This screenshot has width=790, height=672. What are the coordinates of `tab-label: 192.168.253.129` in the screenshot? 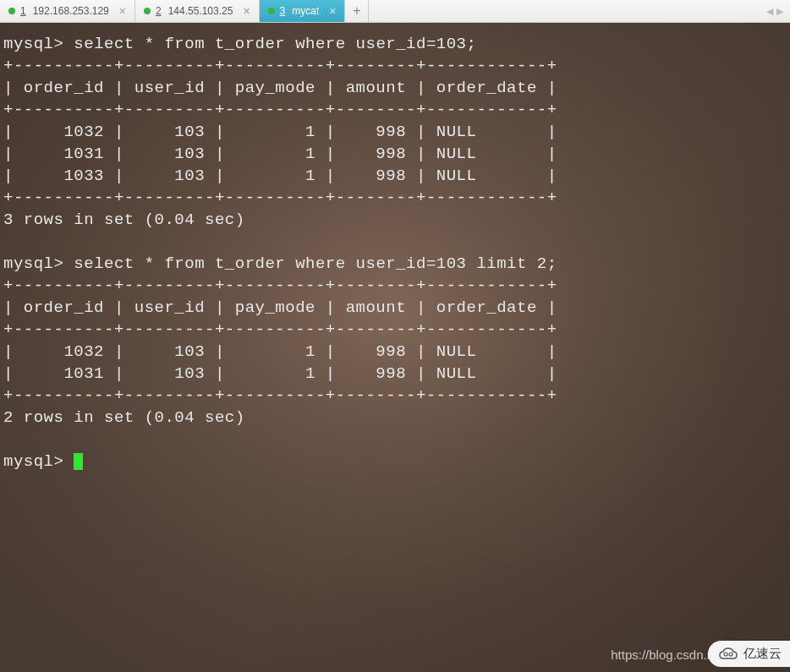 It's located at (71, 11).